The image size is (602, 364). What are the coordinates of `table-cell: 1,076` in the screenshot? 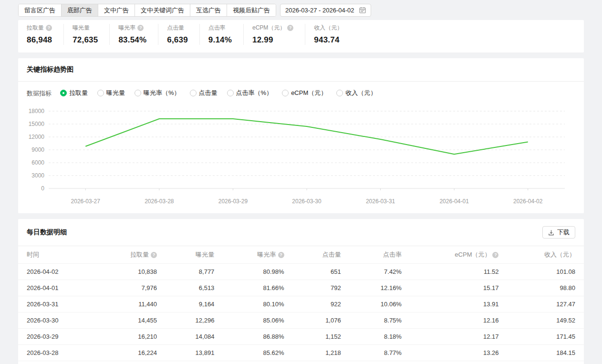 It's located at (322, 321).